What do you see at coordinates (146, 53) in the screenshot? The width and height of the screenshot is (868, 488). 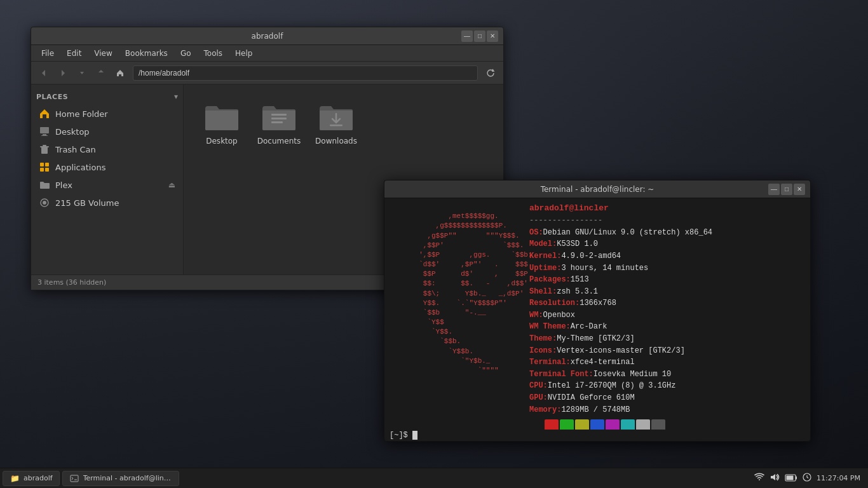 I see `menu-bookmarks: Bookmarks` at bounding box center [146, 53].